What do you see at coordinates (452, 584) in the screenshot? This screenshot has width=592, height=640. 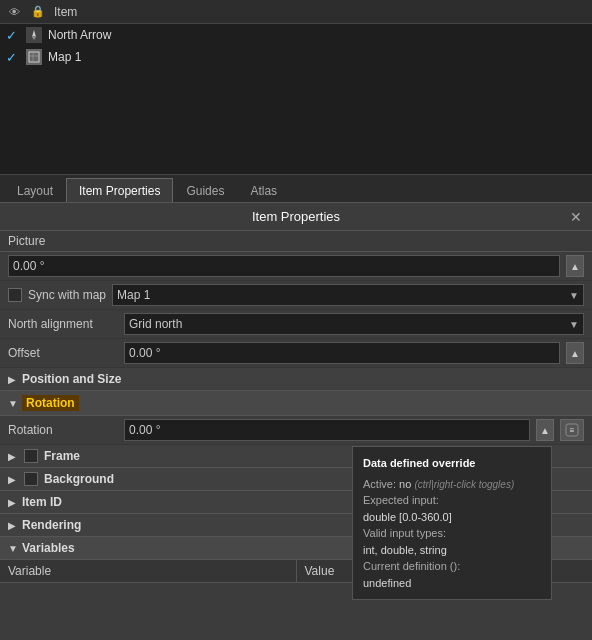 I see `tooltip-current-val-row: undefined` at bounding box center [452, 584].